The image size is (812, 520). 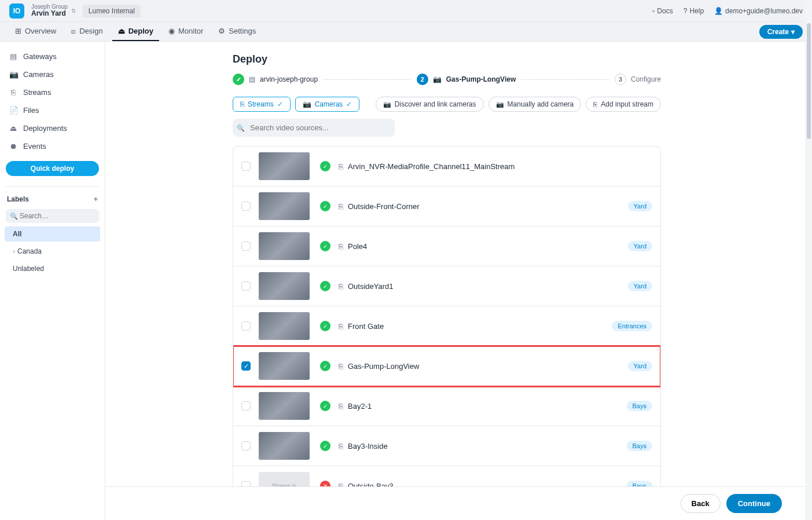 What do you see at coordinates (186, 31) in the screenshot?
I see `nav-tab-monitor: ◉Monitor` at bounding box center [186, 31].